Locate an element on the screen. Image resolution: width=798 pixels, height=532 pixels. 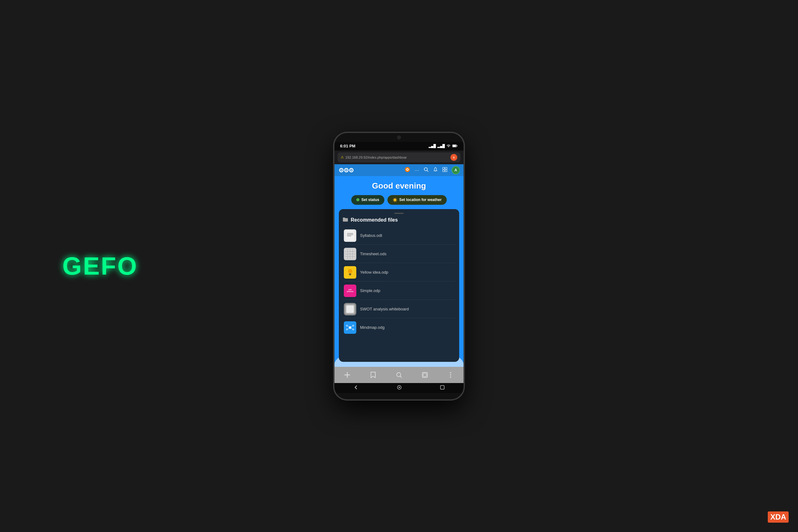
file-list: Syllabus.odt is located at coordinates (399, 282).